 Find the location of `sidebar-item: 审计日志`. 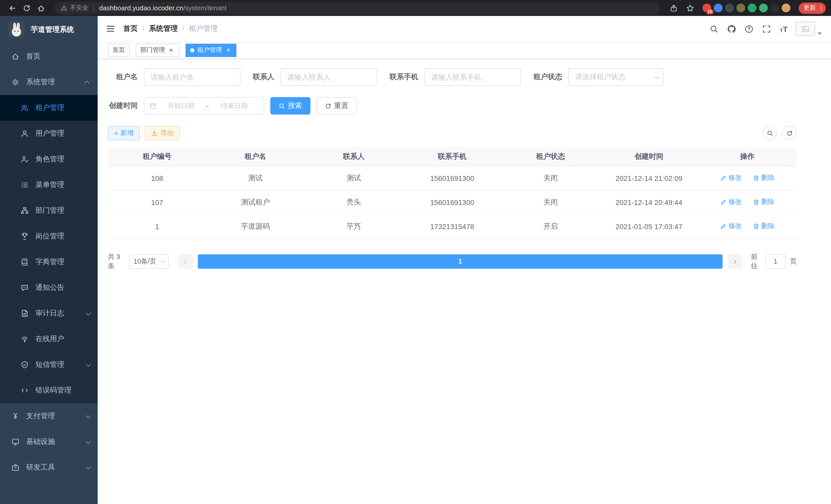

sidebar-item: 审计日志 is located at coordinates (49, 314).